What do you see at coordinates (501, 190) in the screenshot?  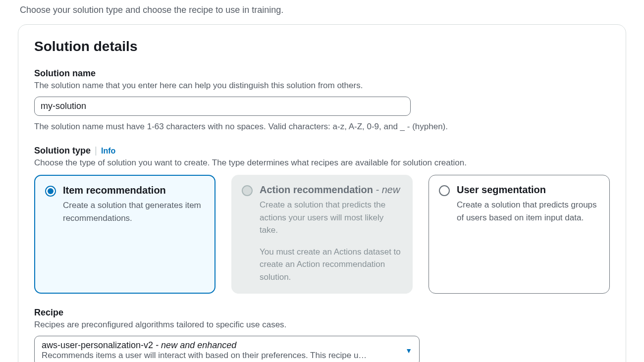 I see `card-title: User segmentation` at bounding box center [501, 190].